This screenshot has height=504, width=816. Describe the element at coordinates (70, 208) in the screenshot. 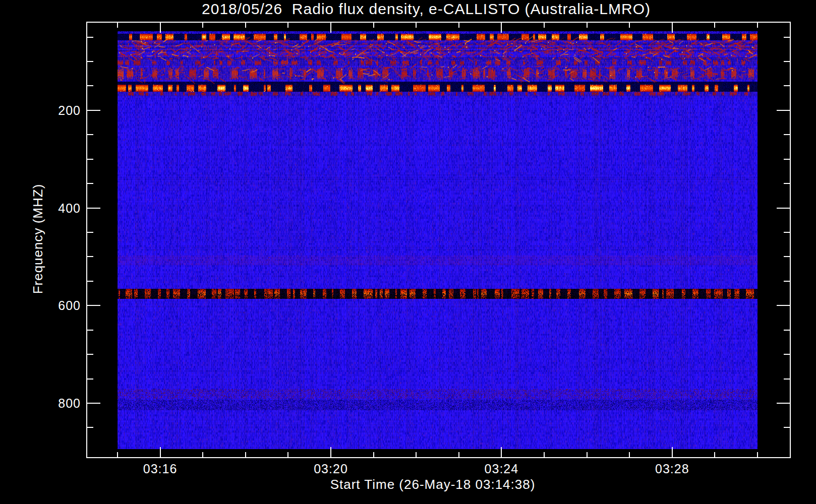

I see `y-tick-label: 400` at that location.